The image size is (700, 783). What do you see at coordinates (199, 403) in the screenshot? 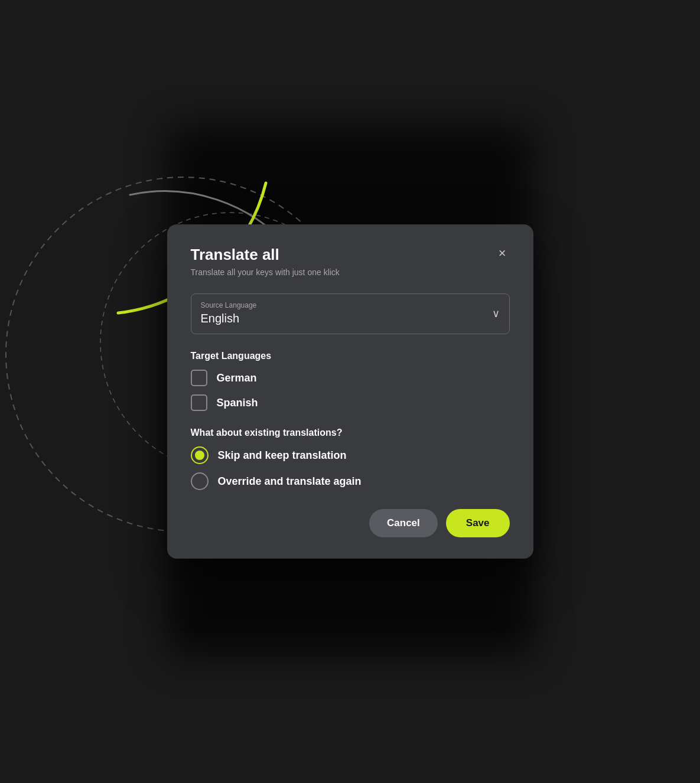
I see `checkbox-spanish-box` at bounding box center [199, 403].